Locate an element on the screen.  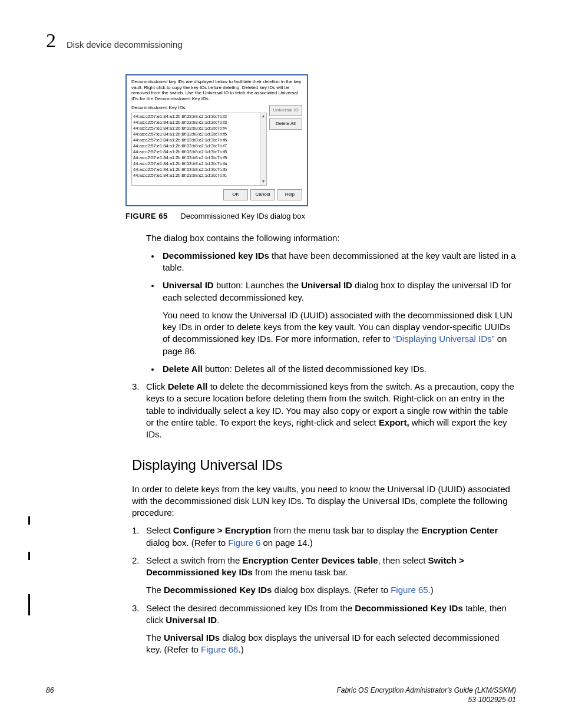
step-3-delete-all: 3. Click Delete All to delete the decomm… is located at coordinates (324, 410).